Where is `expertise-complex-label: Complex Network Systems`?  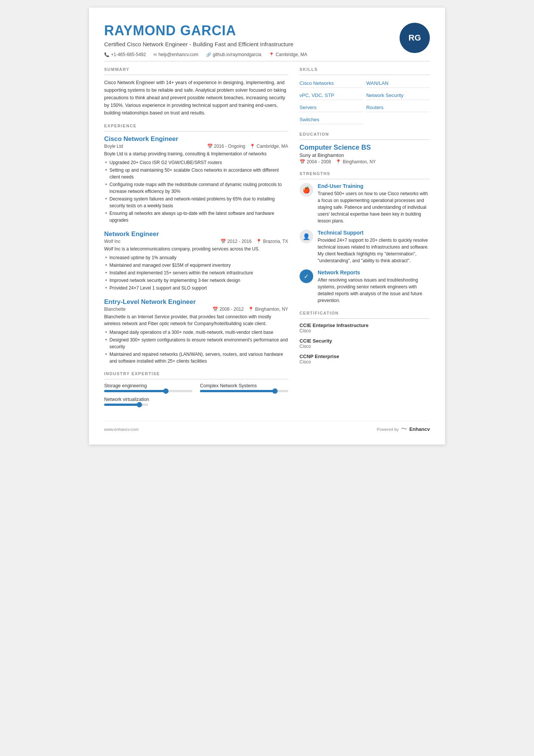 expertise-complex-label: Complex Network Systems is located at coordinates (244, 386).